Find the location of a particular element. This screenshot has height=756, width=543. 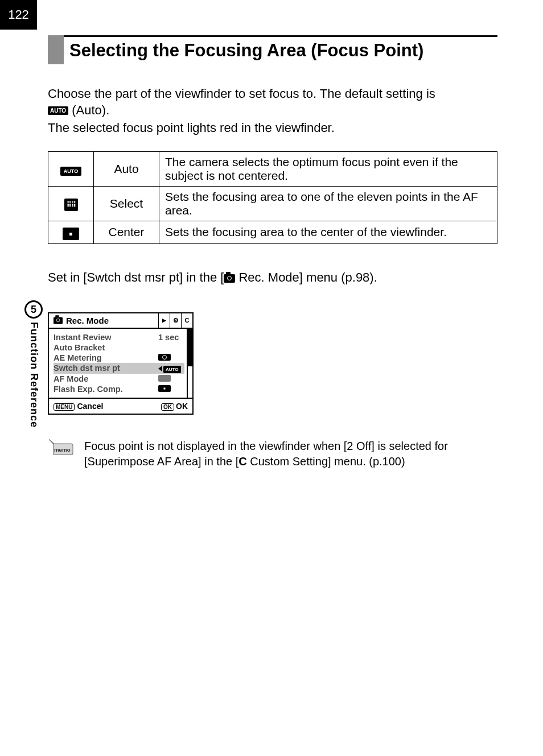

section-heading: Selecting the Focusing Area (Focus Point… is located at coordinates (273, 50).